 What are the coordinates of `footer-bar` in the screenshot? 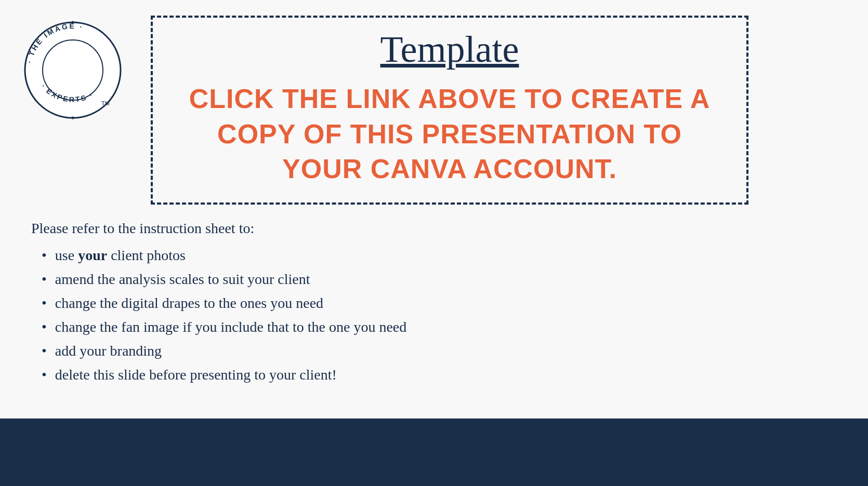 It's located at (434, 452).